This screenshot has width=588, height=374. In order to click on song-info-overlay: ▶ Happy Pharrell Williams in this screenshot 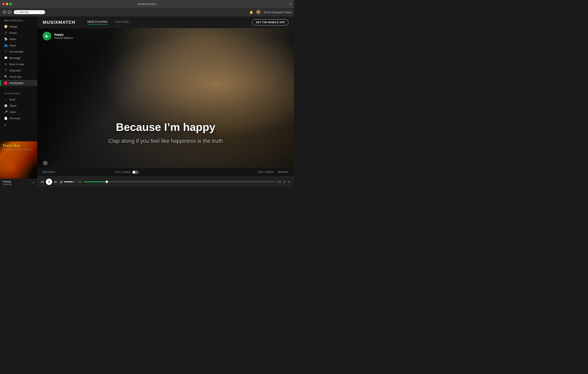, I will do `click(58, 36)`.